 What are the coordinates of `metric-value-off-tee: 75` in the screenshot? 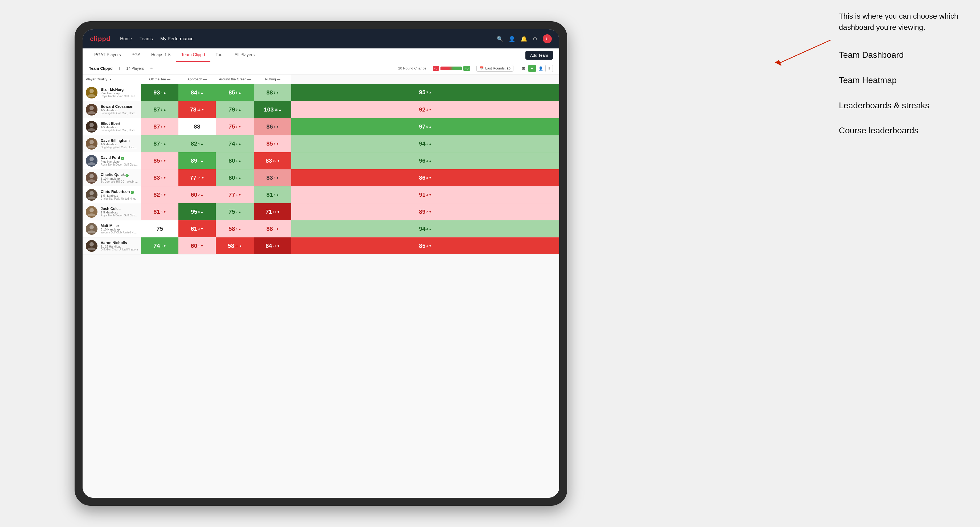 It's located at (160, 229).